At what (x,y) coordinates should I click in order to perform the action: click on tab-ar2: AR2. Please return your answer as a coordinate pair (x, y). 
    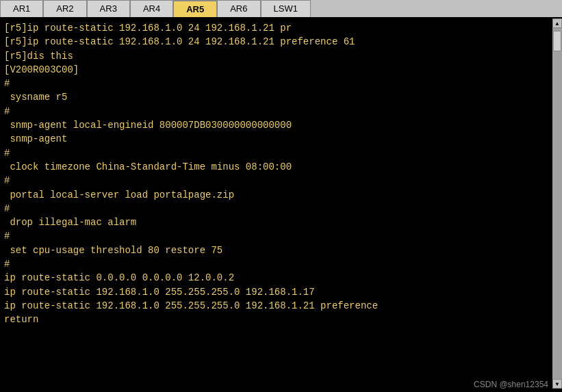
    Looking at the image, I should click on (64, 8).